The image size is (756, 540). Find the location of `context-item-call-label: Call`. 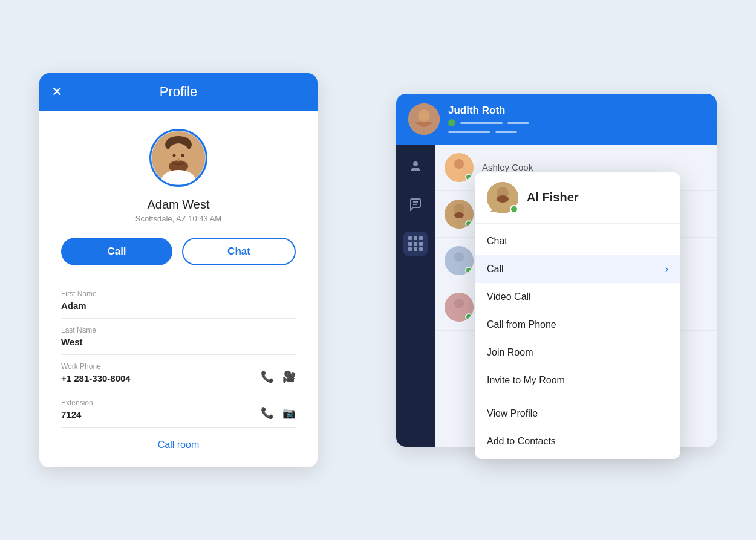

context-item-call-label: Call is located at coordinates (495, 269).